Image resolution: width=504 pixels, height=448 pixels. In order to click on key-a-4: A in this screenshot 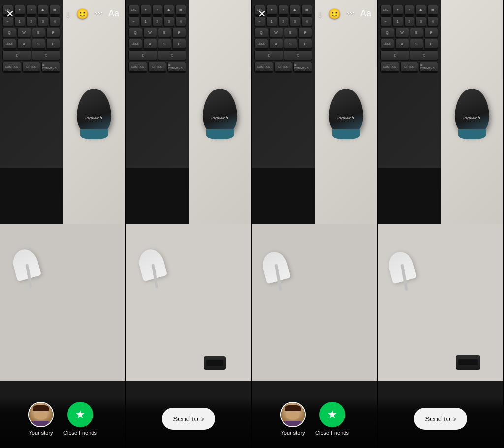, I will do `click(402, 44)`.